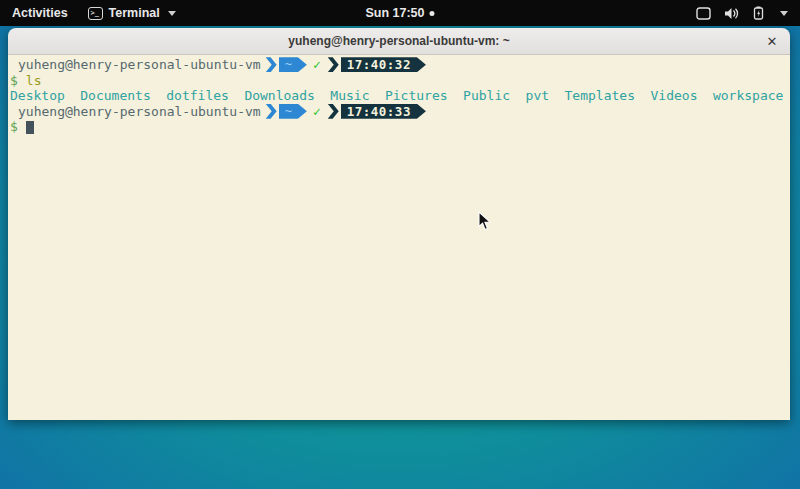  Describe the element at coordinates (394, 13) in the screenshot. I see `clock-label: Sun 17:50` at that location.